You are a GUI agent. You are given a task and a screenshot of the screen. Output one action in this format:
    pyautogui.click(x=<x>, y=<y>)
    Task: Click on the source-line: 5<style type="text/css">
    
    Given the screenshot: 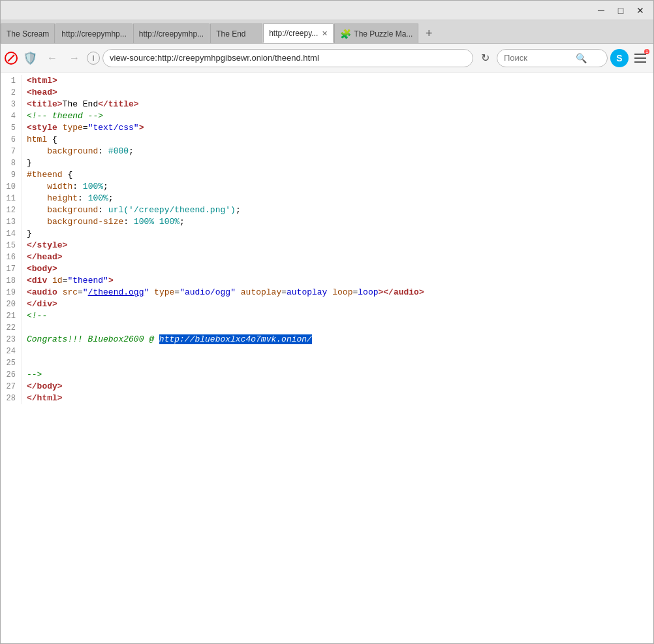 What is the action you would take?
    pyautogui.click(x=327, y=128)
    